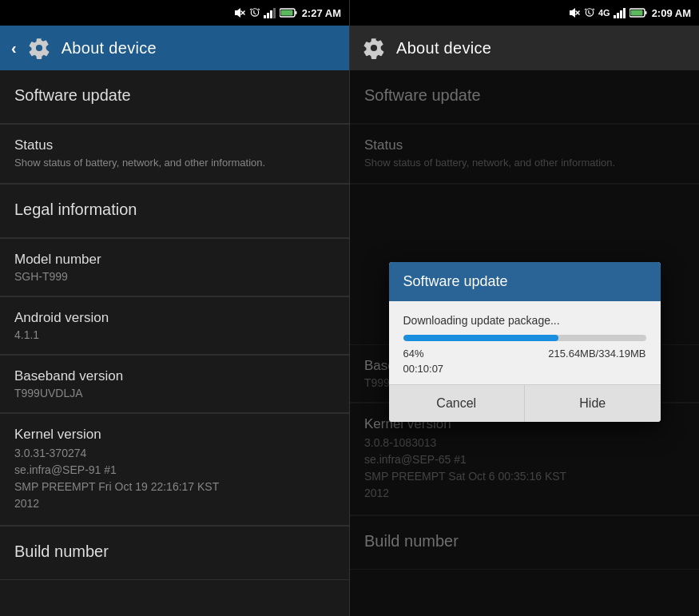 The image size is (699, 616). Describe the element at coordinates (607, 13) in the screenshot. I see `right-status-icons: 4G` at that location.